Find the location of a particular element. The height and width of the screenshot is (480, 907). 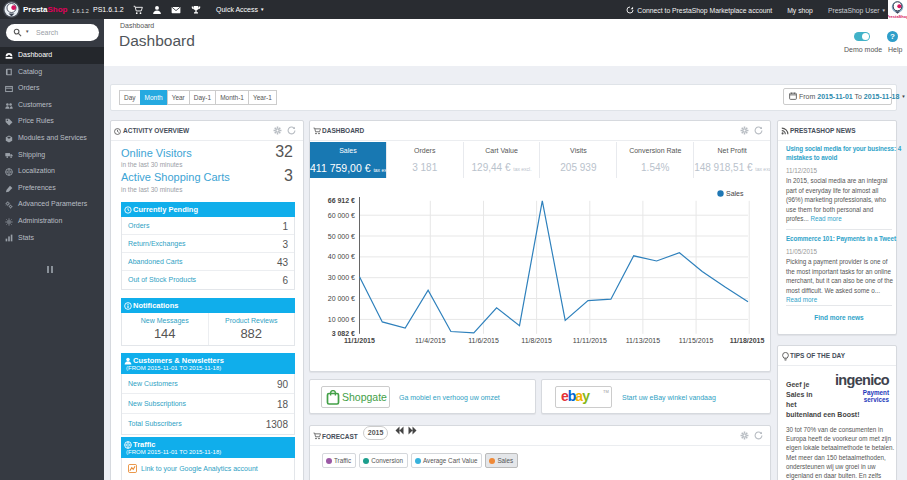

svg-text: 11/13/2015 is located at coordinates (644, 340).